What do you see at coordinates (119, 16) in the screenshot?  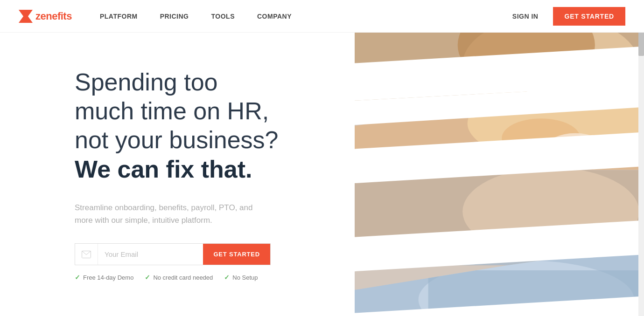 I see `nav-platform: PLATFORM` at bounding box center [119, 16].